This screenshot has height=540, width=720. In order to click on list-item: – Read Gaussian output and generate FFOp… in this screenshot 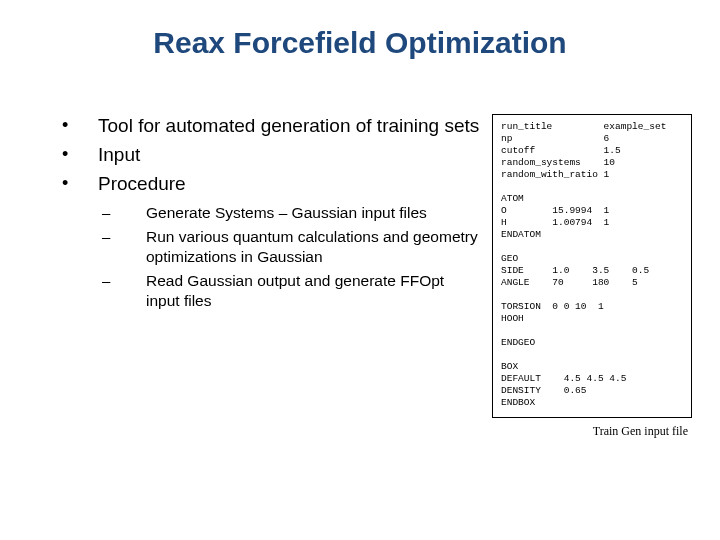, I will do `click(291, 291)`.